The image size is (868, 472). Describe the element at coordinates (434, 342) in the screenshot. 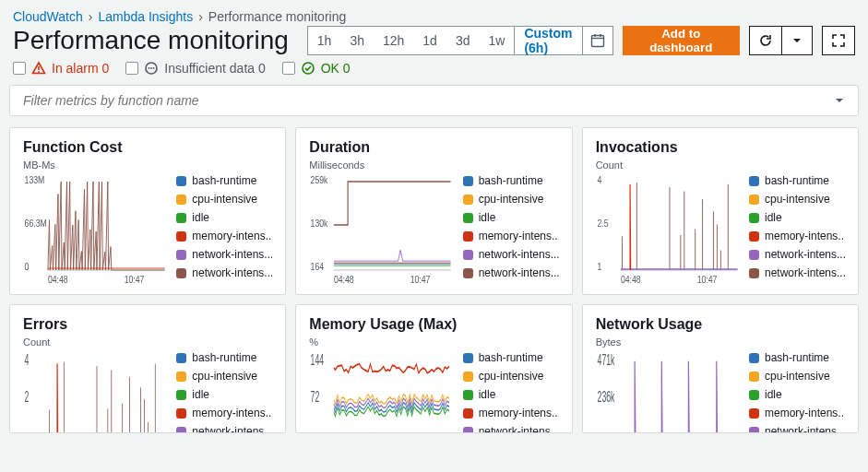

I see `card-unit: %` at that location.